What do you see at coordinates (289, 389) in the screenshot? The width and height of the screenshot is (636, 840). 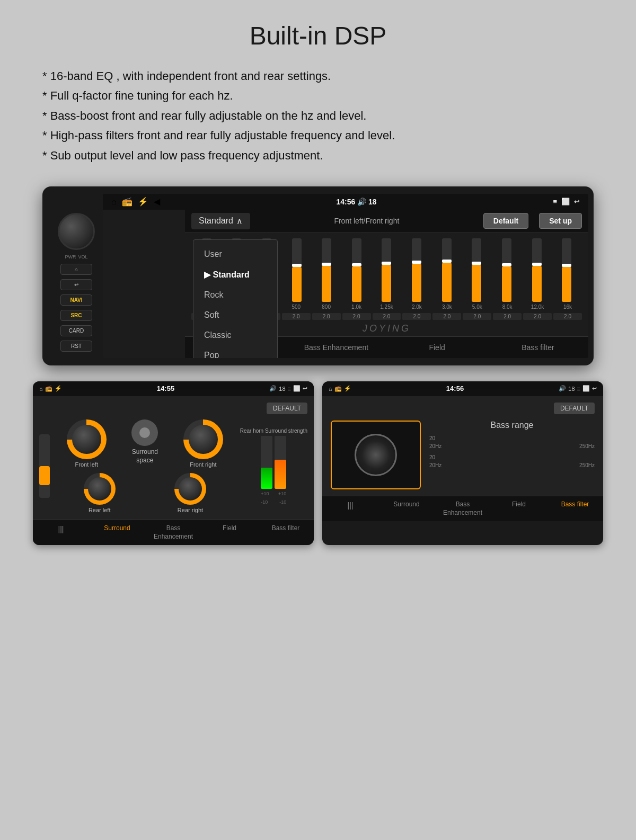 I see `s-menu-icon: ≡` at bounding box center [289, 389].